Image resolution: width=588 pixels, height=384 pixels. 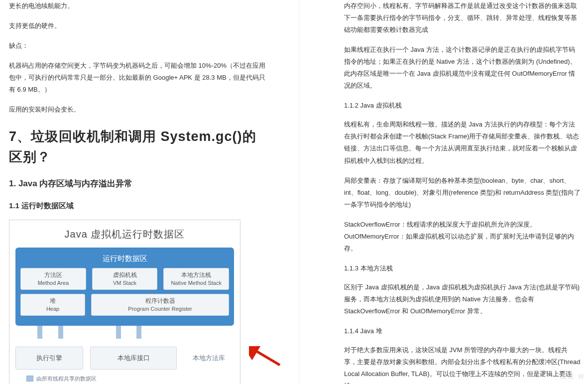 I want to click on native-method-stack-cell: 本地方法栈 Native Method Stack, so click(x=196, y=279).